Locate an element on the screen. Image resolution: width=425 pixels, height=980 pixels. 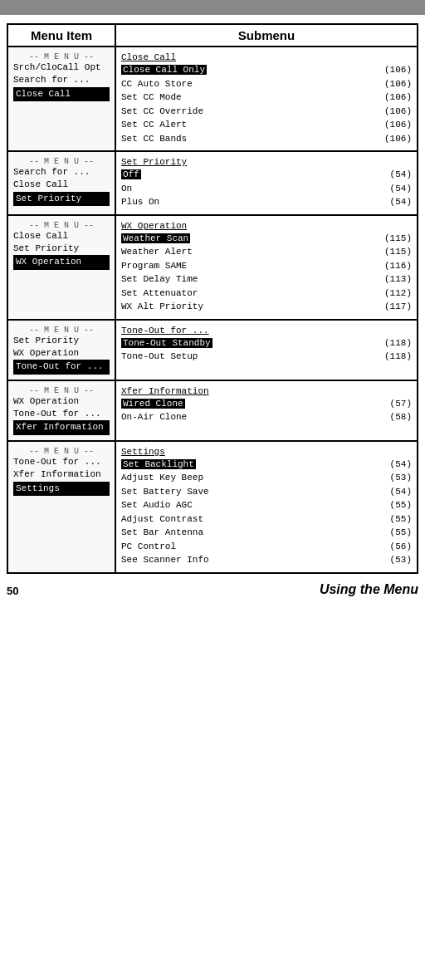
menu-item: WX Operation is located at coordinates (61, 354).